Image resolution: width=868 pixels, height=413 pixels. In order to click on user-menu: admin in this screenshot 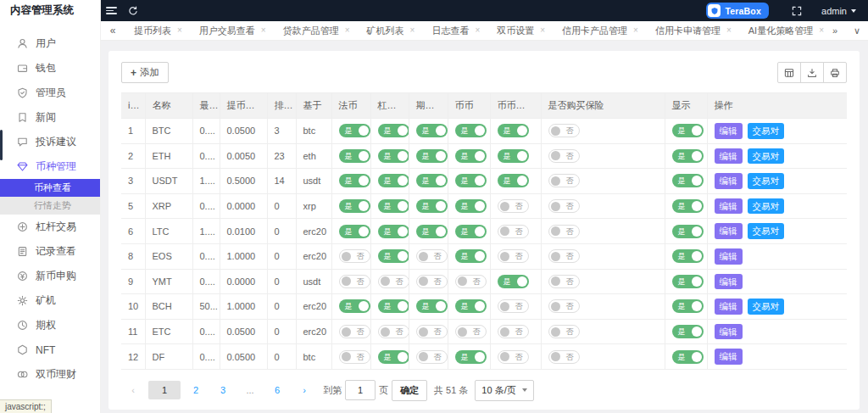, I will do `click(839, 11)`.